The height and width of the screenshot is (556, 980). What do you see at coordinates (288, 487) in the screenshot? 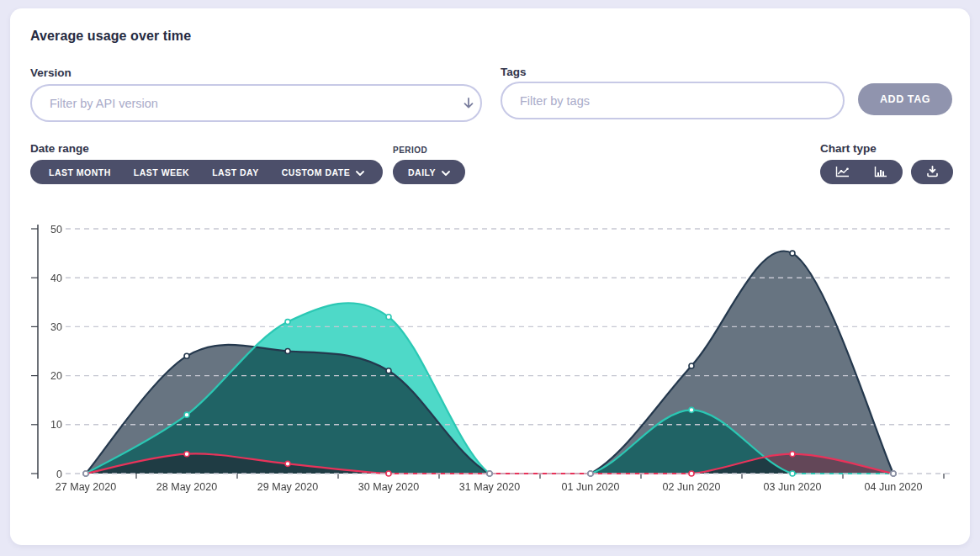
I see `x-tick-label: 29 May 2020` at bounding box center [288, 487].